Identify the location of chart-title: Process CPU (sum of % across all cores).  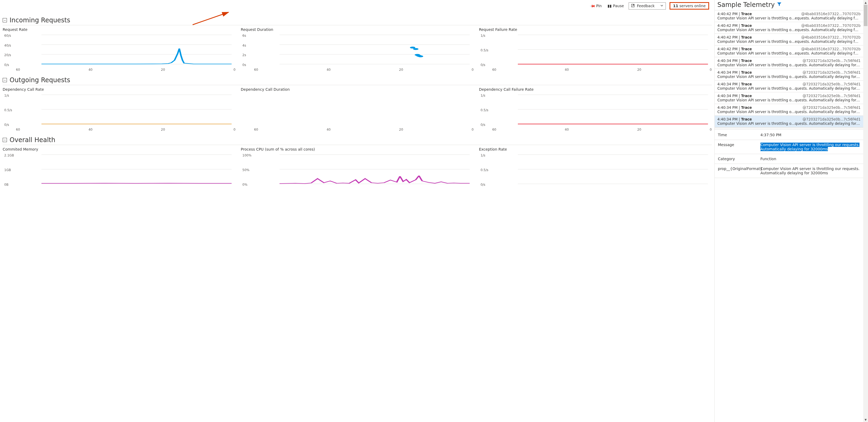
(357, 149).